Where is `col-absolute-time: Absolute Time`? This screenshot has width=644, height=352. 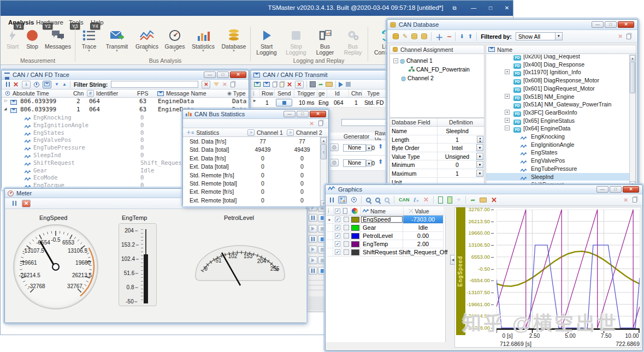 col-absolute-time: Absolute Time is located at coordinates (31, 93).